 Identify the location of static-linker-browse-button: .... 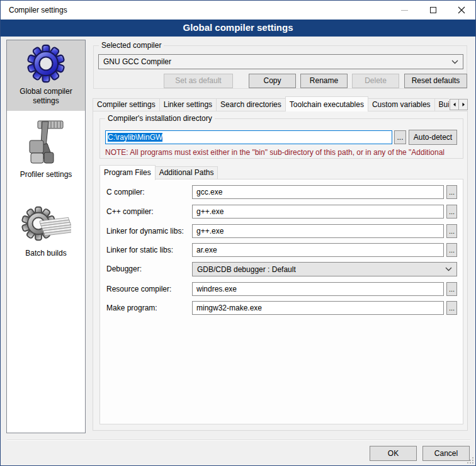
(452, 250).